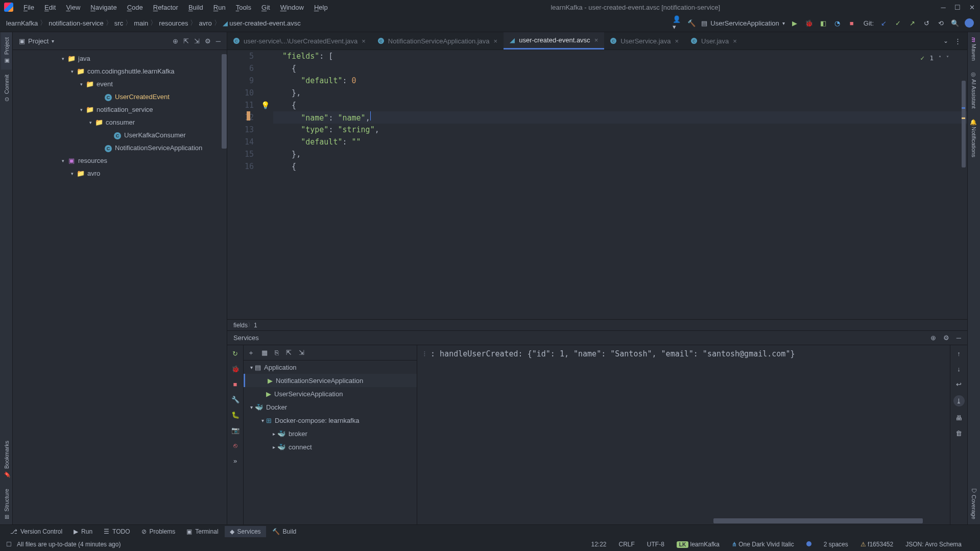 This screenshot has height=551, width=980. I want to click on profile-button: ◔, so click(838, 23).